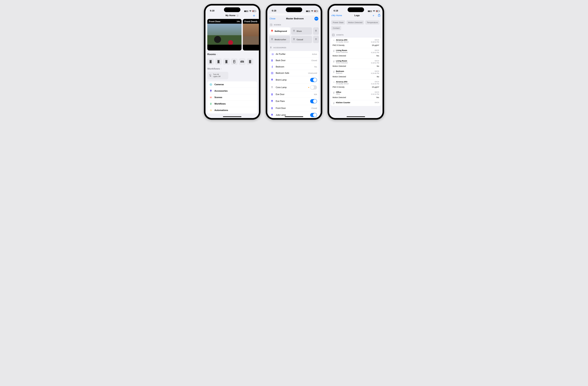 This screenshot has width=588, height=386. Describe the element at coordinates (232, 16) in the screenshot. I see `nav-bar: My Home ⌄ ＋` at that location.